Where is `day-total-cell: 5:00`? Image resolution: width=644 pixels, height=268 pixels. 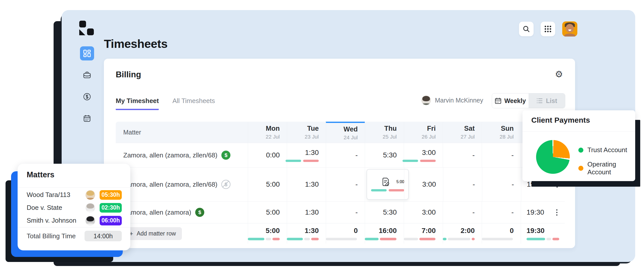
day-total-cell: 5:00 is located at coordinates (267, 233).